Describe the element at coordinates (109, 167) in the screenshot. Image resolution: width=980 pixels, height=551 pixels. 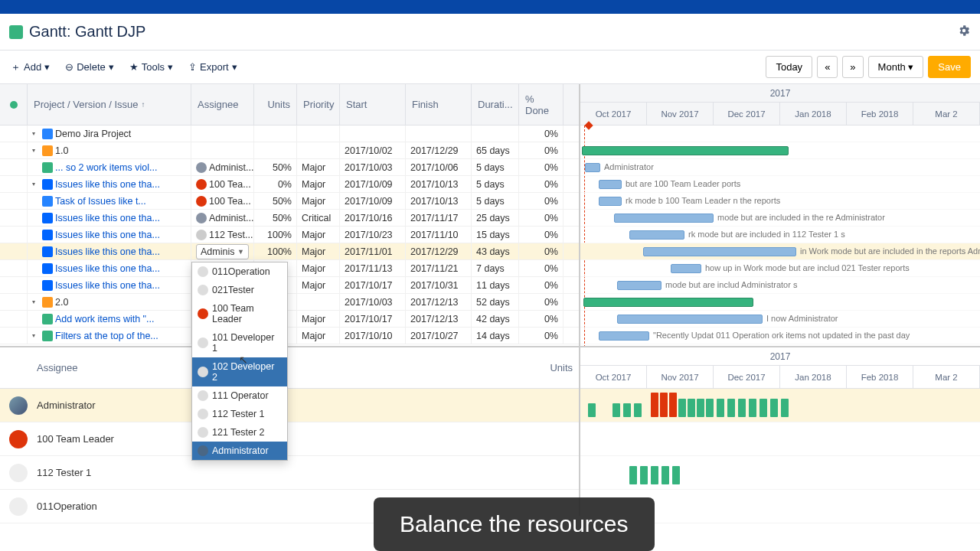
I see `name-cell: ... so 2 work items viol...` at that location.